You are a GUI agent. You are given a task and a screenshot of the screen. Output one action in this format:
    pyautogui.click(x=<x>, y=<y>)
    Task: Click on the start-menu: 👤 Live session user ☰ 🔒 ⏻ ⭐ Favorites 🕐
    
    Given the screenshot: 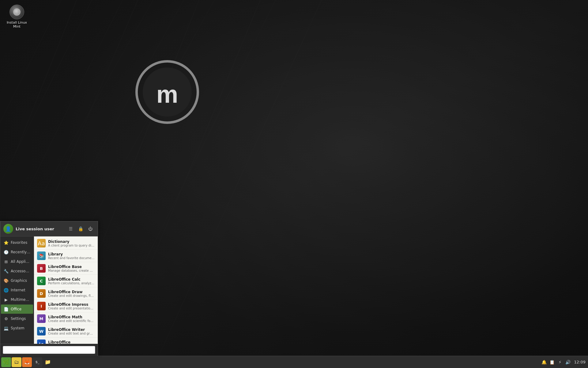 What is the action you would take?
    pyautogui.click(x=49, y=288)
    